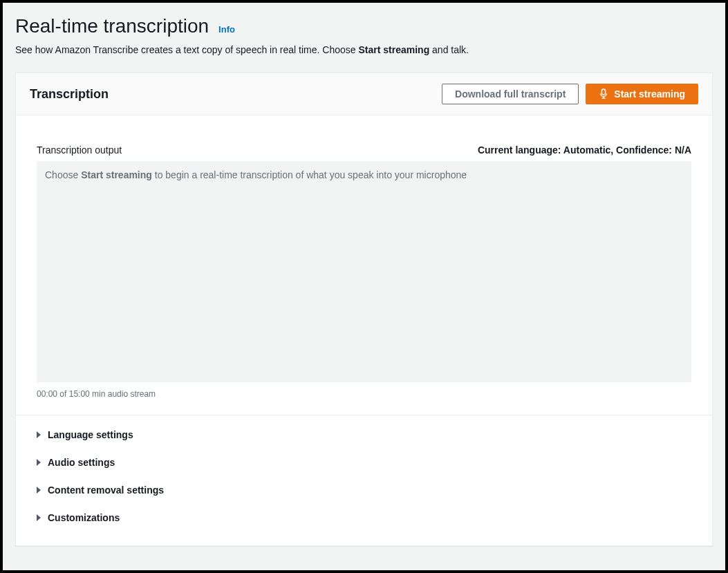  I want to click on microphone-icon, so click(604, 94).